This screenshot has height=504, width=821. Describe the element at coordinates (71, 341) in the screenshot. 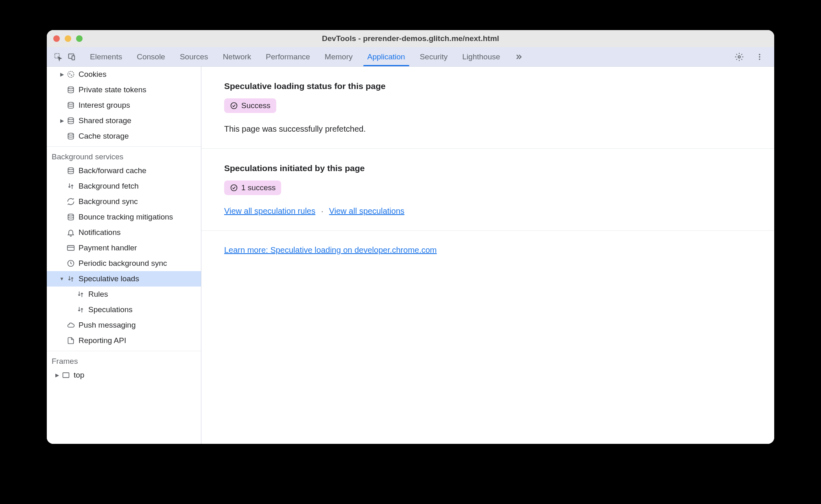

I see `file-icon` at that location.